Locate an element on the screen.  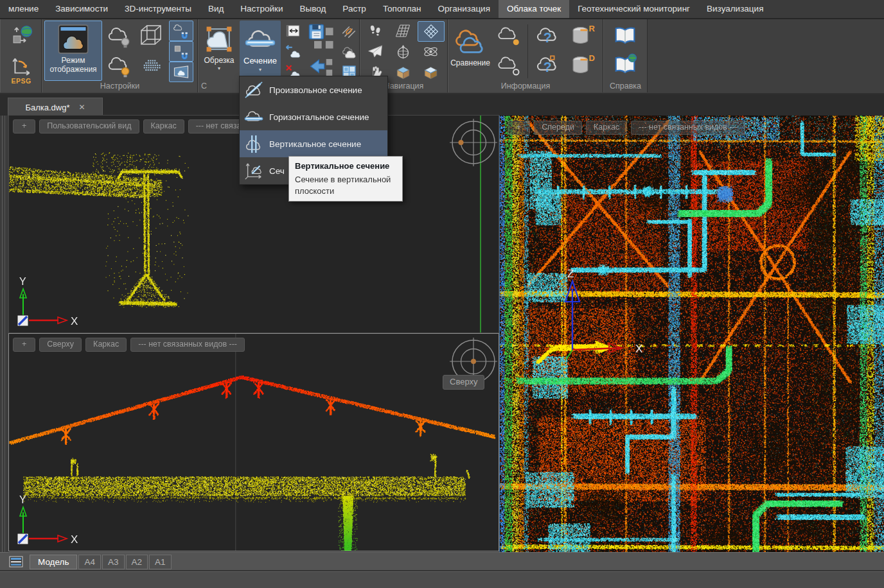
layout-list-icon is located at coordinates (16, 562).